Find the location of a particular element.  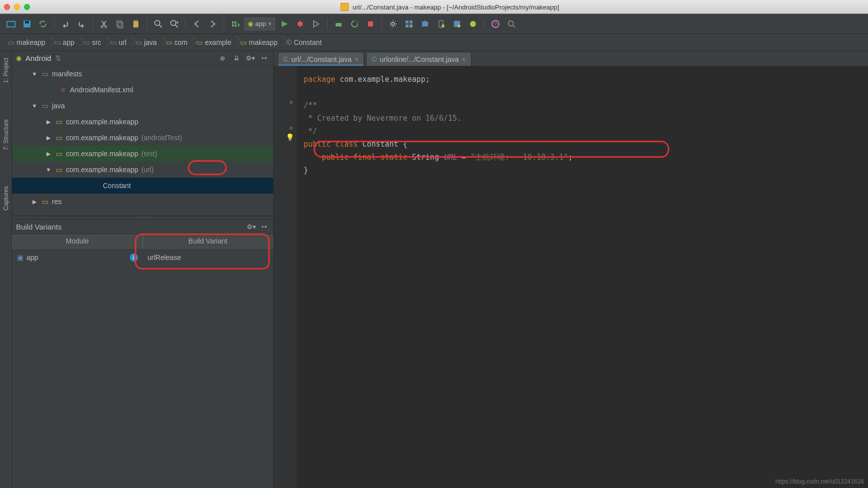

tree-node-pkg-androidtest: ▶ ▭ com.example.makeapp (androidTest) is located at coordinates (143, 138).